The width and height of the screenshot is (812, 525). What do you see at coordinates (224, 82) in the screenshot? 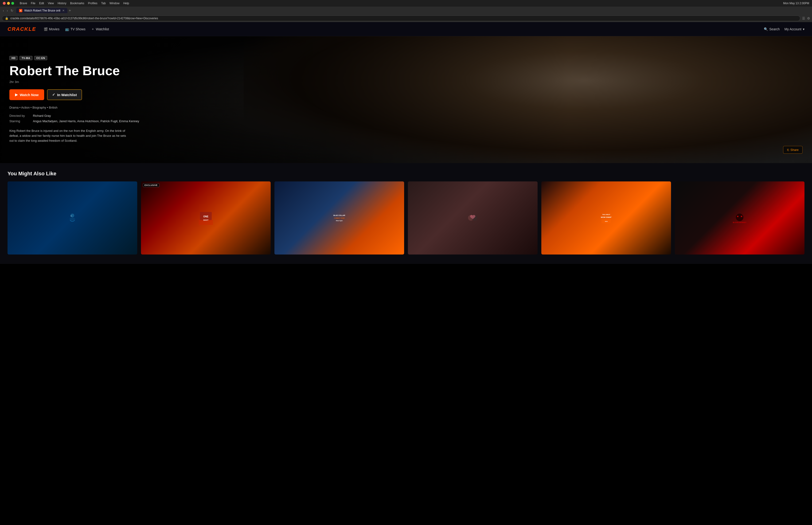
I see `movie-duration: 2hr 3m` at bounding box center [224, 82].